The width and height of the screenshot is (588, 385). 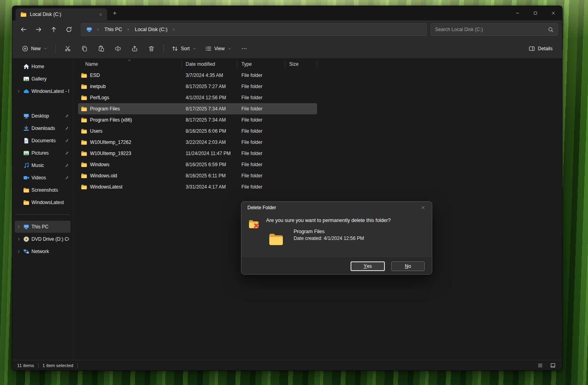 What do you see at coordinates (198, 75) in the screenshot?
I see `table-row: ESD 3/7/2024 4:35 AM File folder` at bounding box center [198, 75].